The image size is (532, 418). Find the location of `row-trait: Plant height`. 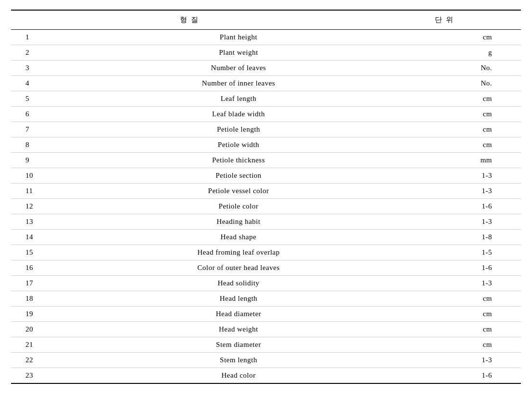

row-trait: Plant height is located at coordinates (239, 37).